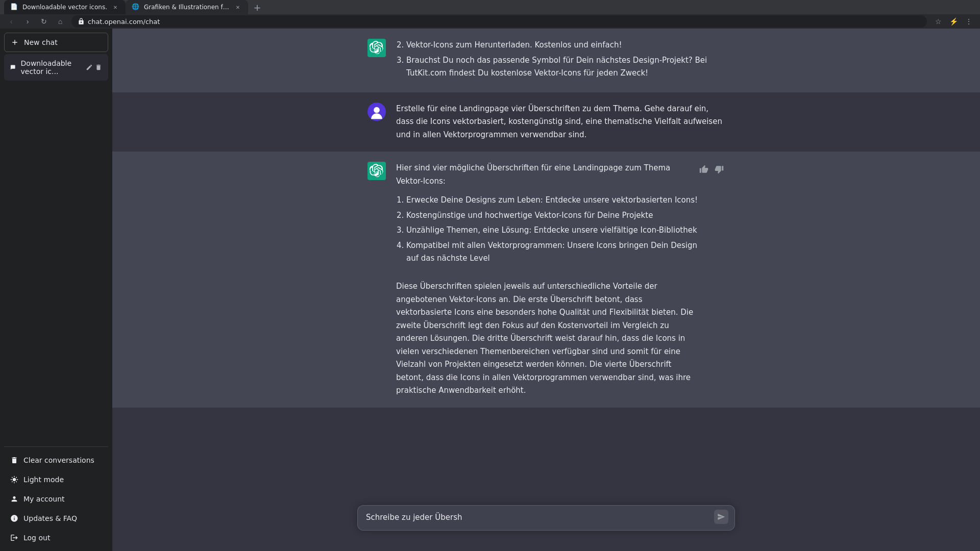 Image resolution: width=980 pixels, height=551 pixels. What do you see at coordinates (65, 7) in the screenshot?
I see `tab-1: 📄 Downloadable vector icons. ✕` at bounding box center [65, 7].